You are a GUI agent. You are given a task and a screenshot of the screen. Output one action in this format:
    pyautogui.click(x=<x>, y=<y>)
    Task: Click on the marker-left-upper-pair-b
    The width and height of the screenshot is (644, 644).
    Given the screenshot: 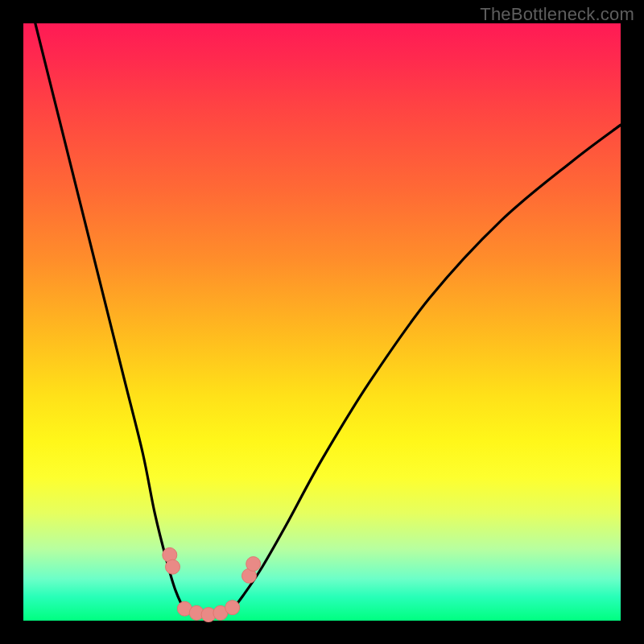 What is the action you would take?
    pyautogui.click(x=173, y=567)
    